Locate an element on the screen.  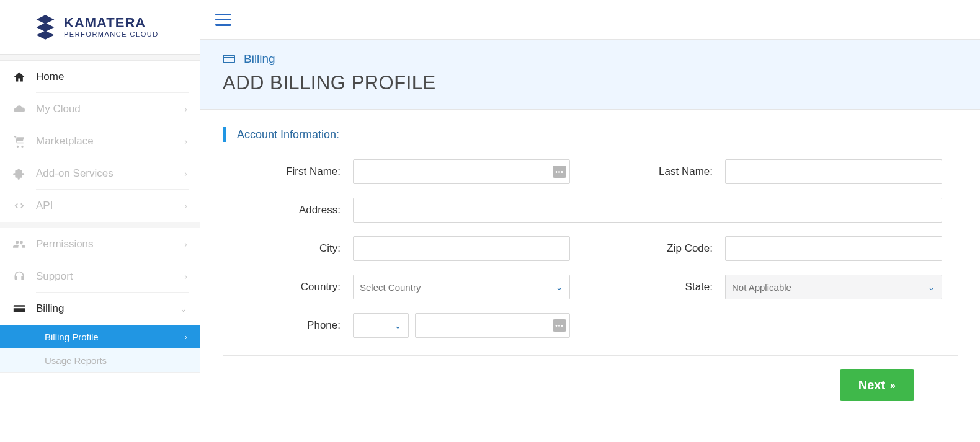
first-name-label: First Name: is located at coordinates (291, 172).